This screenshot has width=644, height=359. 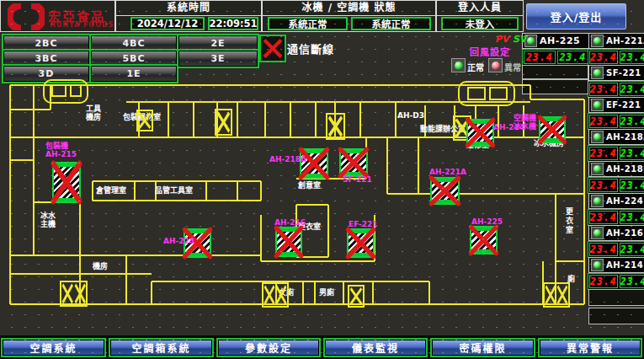 What do you see at coordinates (375, 347) in the screenshot?
I see `nav-button-4: 儀表監視` at bounding box center [375, 347].